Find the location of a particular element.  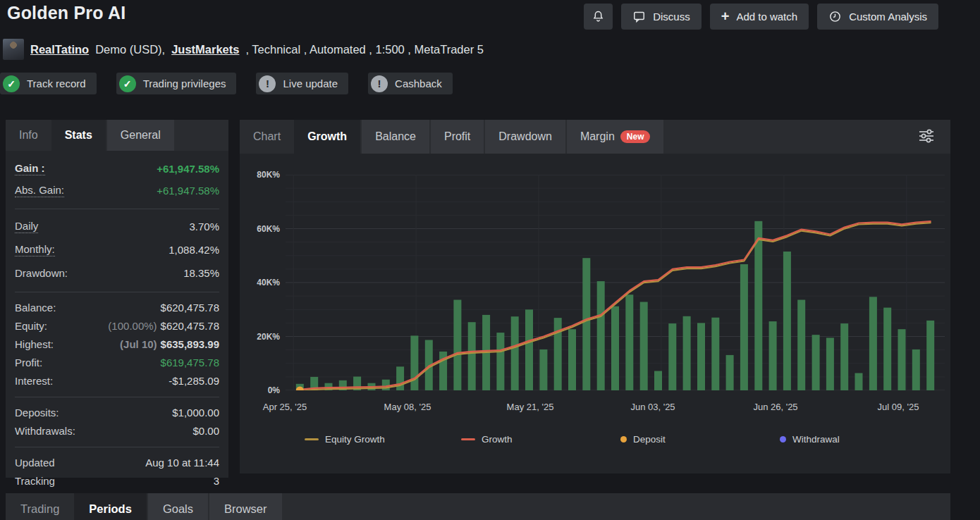

badge-label: Cashback is located at coordinates (419, 83).